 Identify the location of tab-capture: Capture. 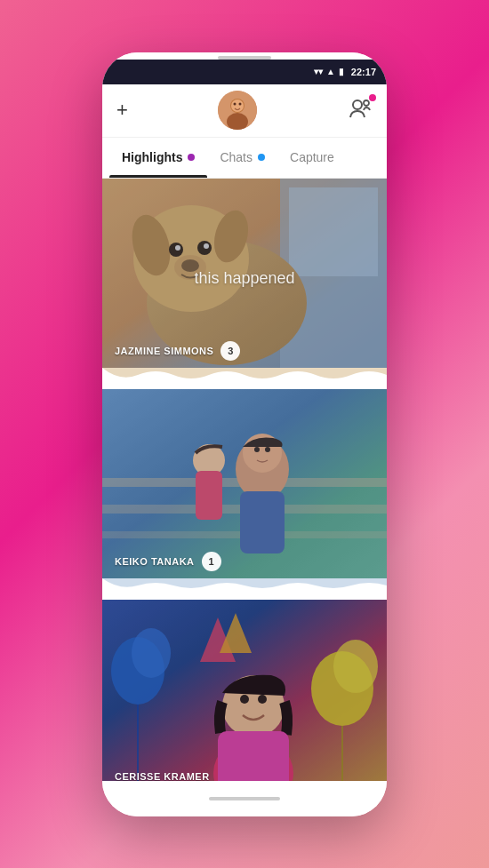
(312, 158).